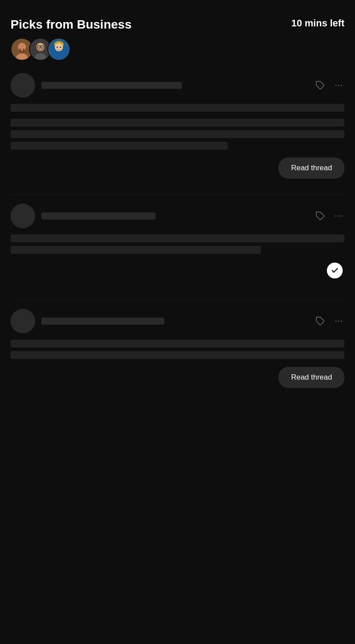 Image resolution: width=355 pixels, height=644 pixels. What do you see at coordinates (103, 321) in the screenshot?
I see `card-3-title-skeleton` at bounding box center [103, 321].